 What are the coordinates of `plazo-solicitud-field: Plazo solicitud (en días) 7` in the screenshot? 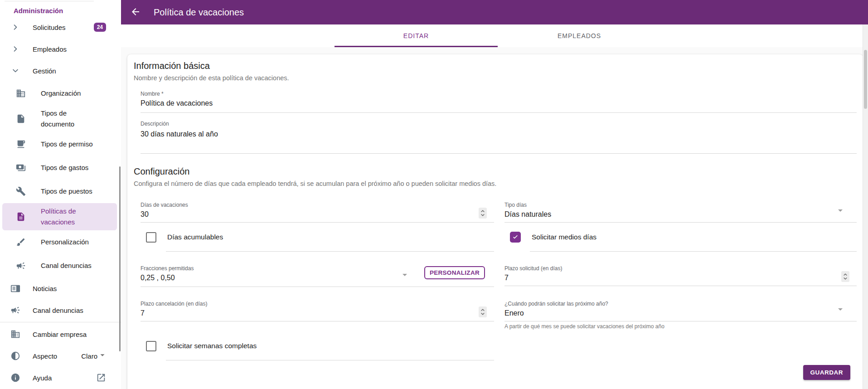 It's located at (681, 269).